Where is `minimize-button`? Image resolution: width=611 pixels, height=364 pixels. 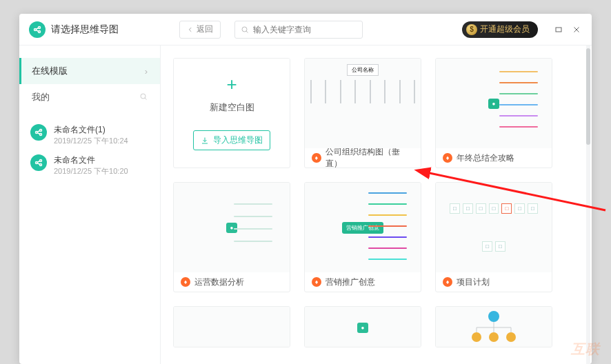 minimize-button is located at coordinates (559, 30).